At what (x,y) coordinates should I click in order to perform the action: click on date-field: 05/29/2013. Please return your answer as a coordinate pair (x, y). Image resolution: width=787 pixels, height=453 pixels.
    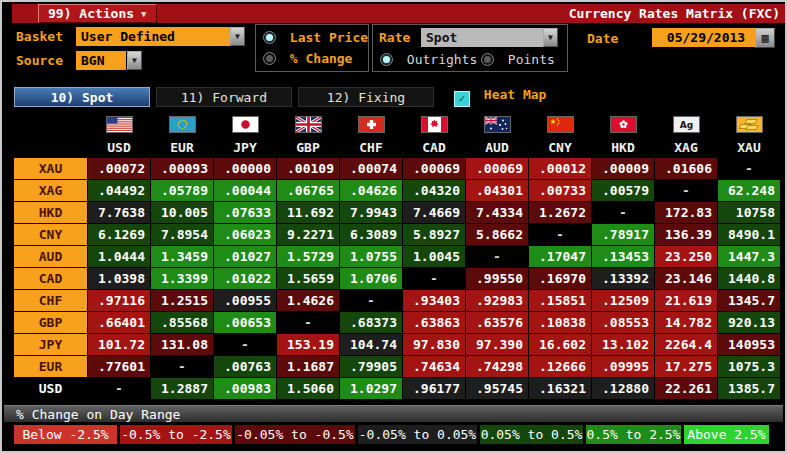
    Looking at the image, I should click on (706, 38).